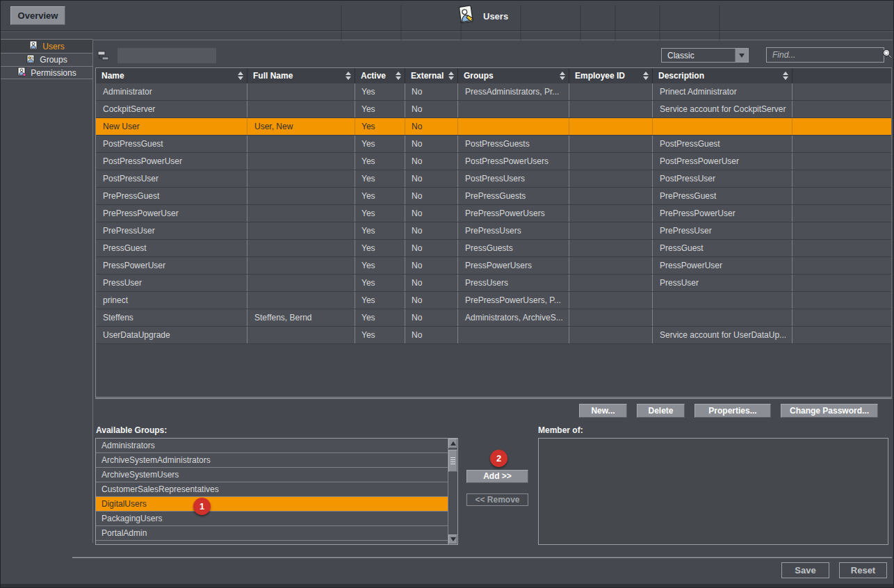  I want to click on sidebar-item-groups: Groups, so click(47, 60).